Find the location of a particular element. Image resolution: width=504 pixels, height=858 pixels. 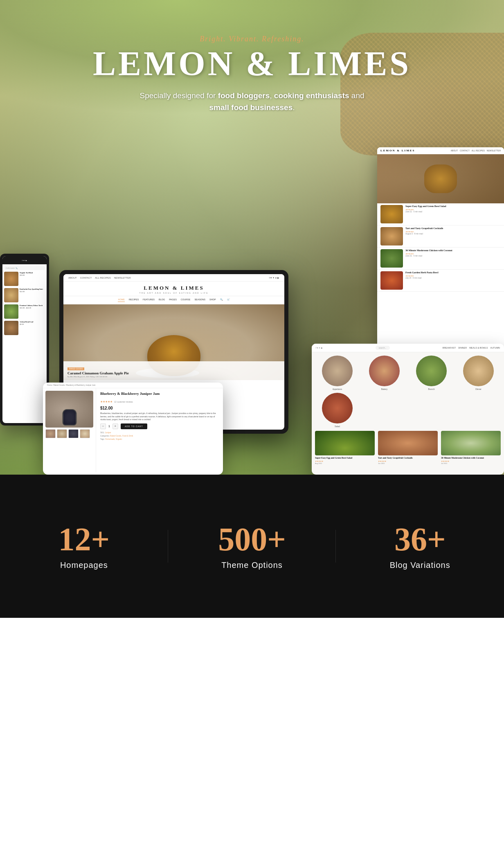

nav-recipes-main: RECIPES is located at coordinates (134, 300).